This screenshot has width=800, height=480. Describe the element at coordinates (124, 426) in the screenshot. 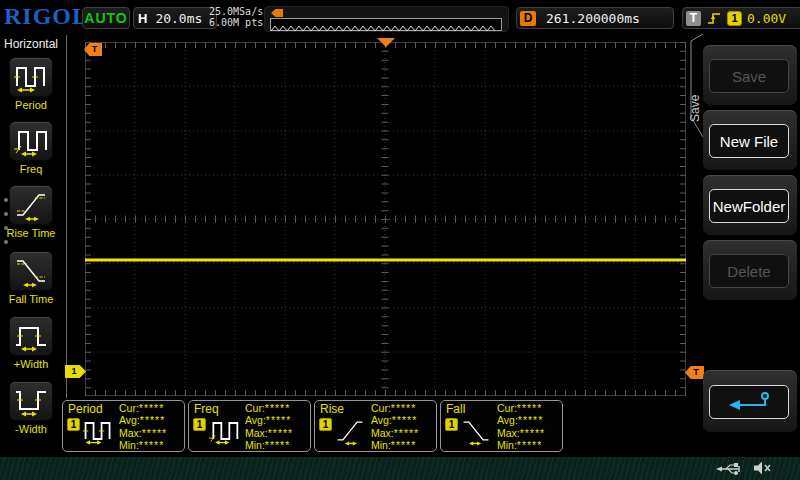

I see `measurement-box-period: Period 1 Cur:***** Avg:***** Max:***** M…` at that location.